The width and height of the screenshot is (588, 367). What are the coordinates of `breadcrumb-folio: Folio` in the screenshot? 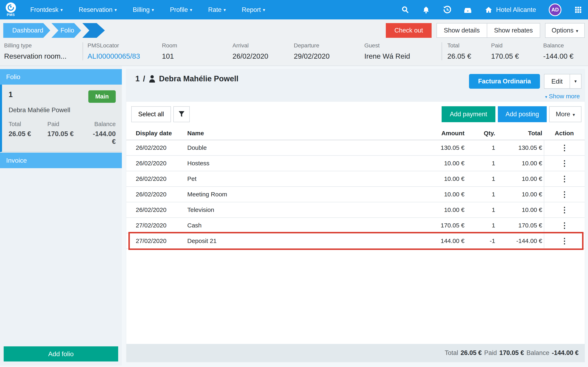 It's located at (66, 31).